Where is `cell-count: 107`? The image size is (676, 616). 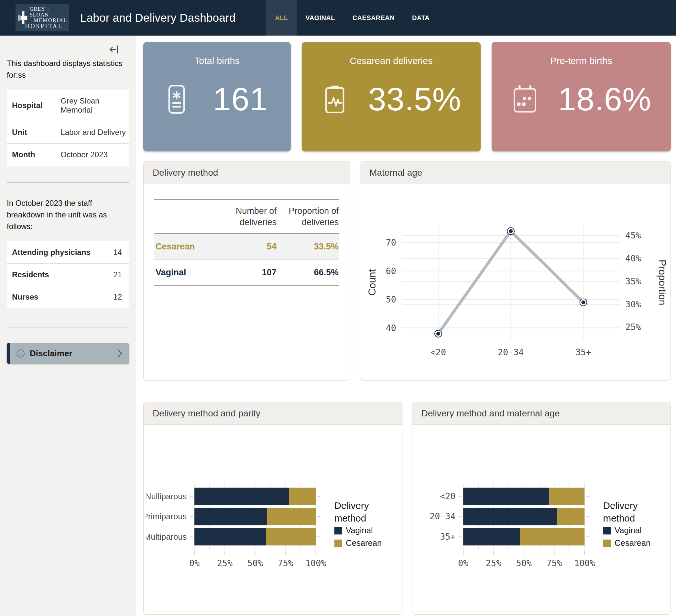
cell-count: 107 is located at coordinates (249, 273).